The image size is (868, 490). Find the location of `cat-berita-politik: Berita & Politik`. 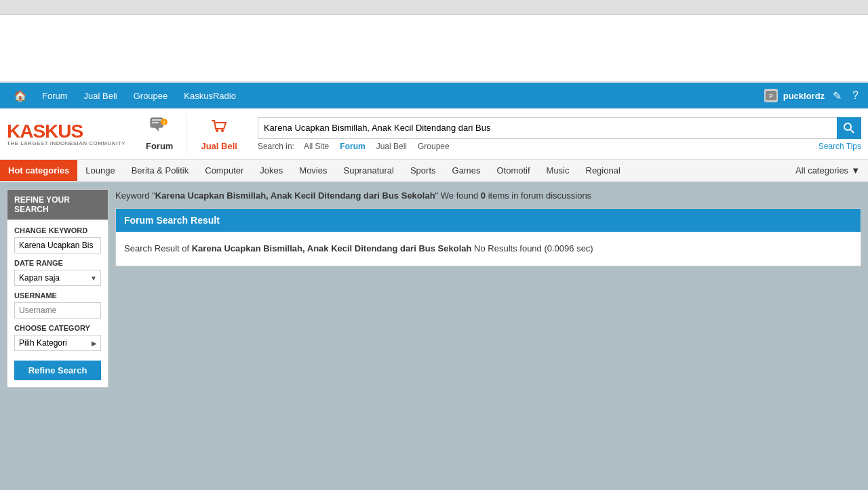

cat-berita-politik: Berita & Politik is located at coordinates (160, 171).